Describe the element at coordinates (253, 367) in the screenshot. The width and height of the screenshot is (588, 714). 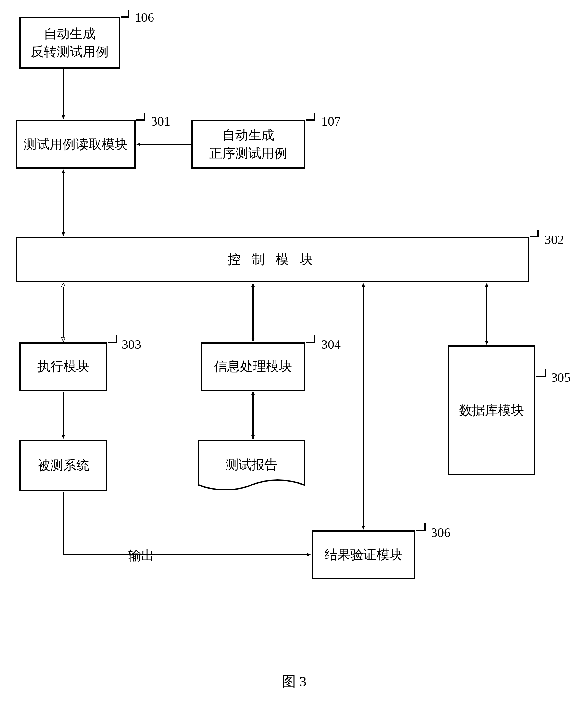
I see `box-info-module-text: 信息处理模块` at that location.